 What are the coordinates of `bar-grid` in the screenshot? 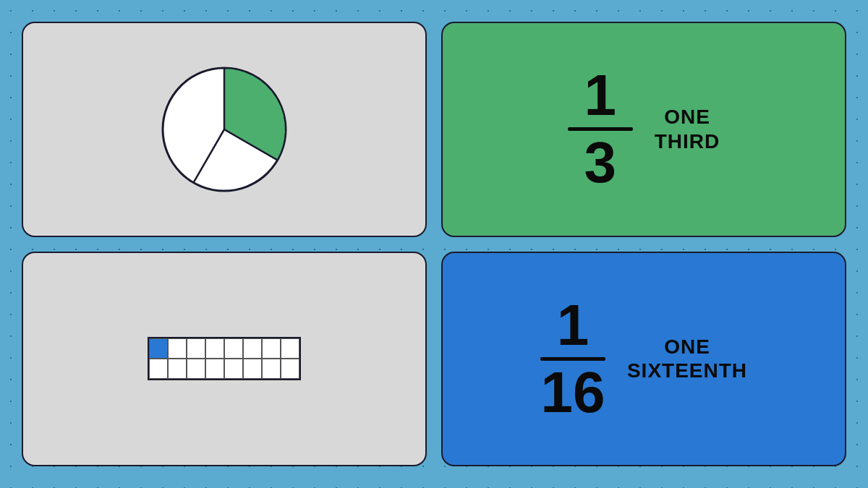 It's located at (224, 359).